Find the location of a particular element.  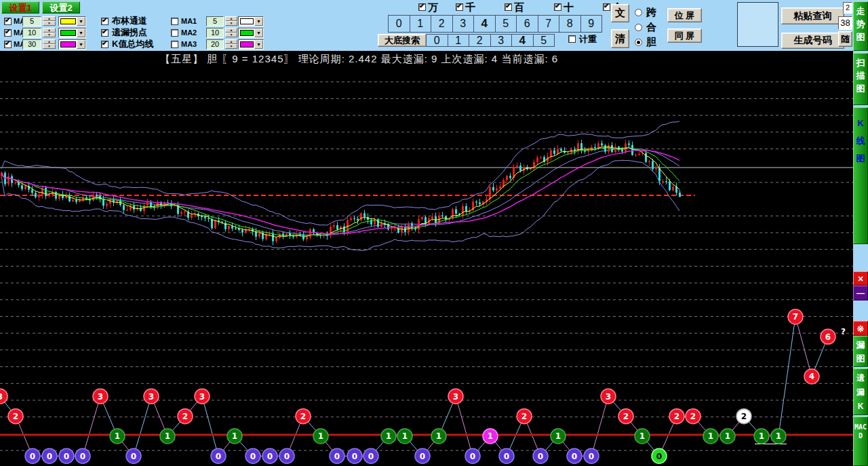

digit-btn-6: 6 is located at coordinates (528, 24).